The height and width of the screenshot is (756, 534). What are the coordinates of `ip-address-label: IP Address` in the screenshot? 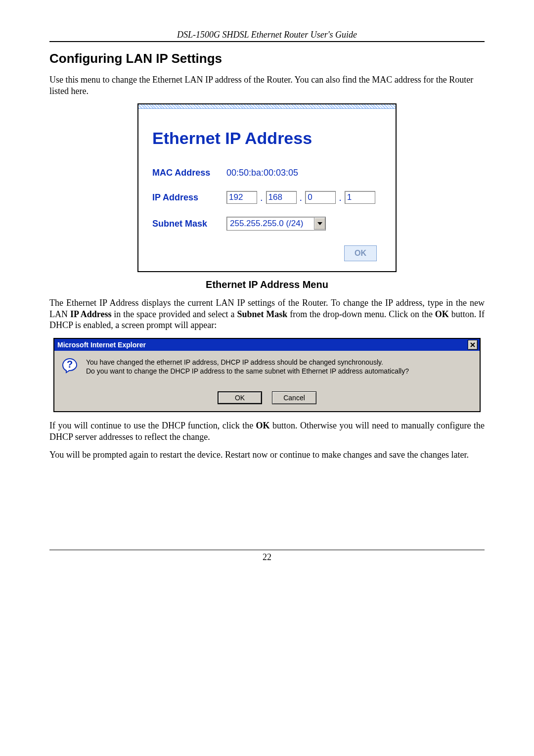 It's located at (189, 198).